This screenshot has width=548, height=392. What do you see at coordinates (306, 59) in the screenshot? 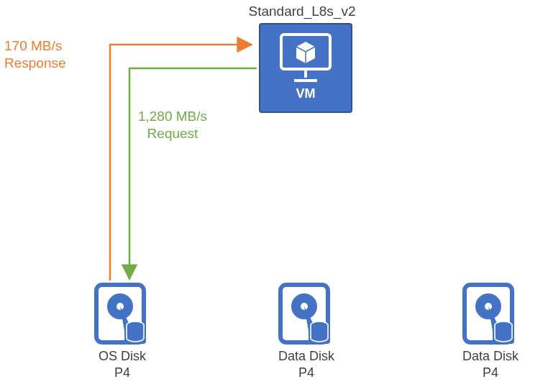
I see `vm-icon` at bounding box center [306, 59].